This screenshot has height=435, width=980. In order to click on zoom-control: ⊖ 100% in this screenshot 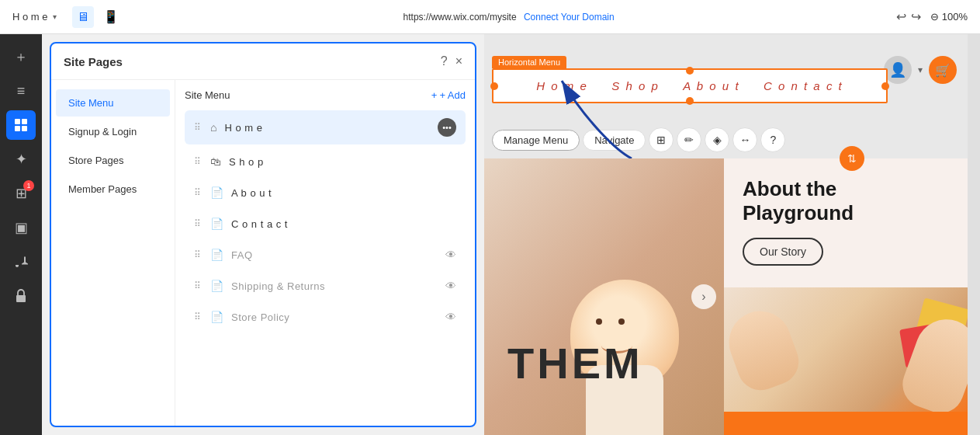, I will do `click(949, 17)`.